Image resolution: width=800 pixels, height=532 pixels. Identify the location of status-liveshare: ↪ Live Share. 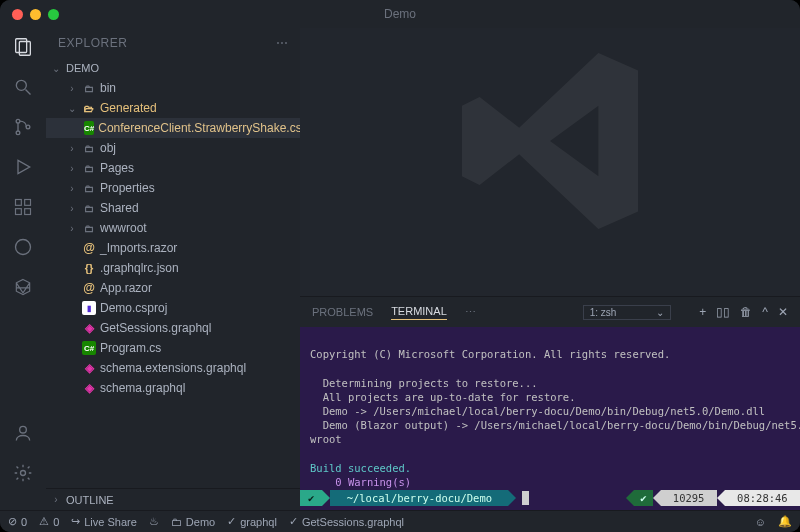
(104, 522).